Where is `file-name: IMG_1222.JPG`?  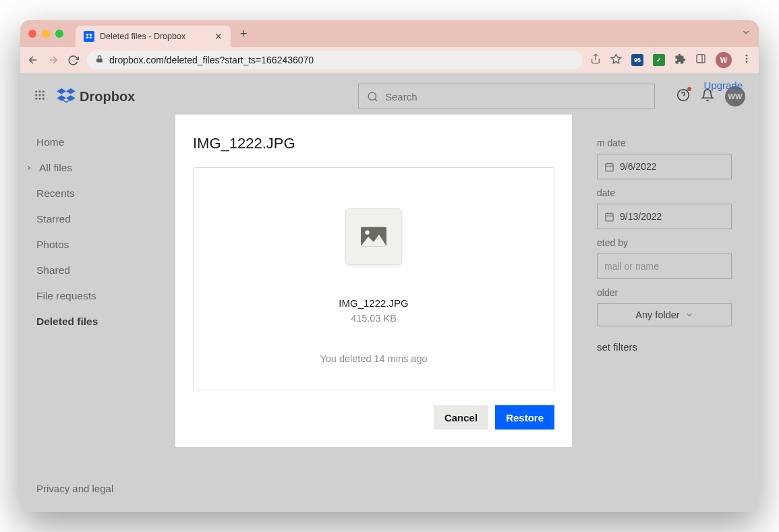 file-name: IMG_1222.JPG is located at coordinates (374, 303).